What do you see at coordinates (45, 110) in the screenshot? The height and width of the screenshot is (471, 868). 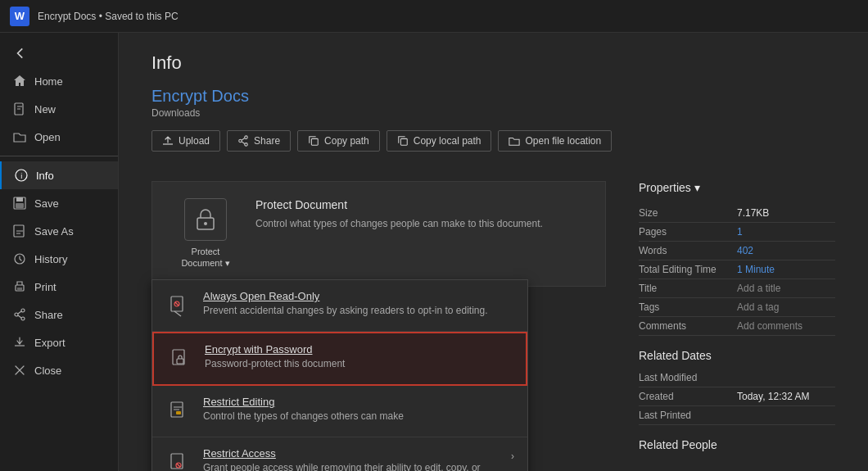 I see `sidebar-label-new: New` at bounding box center [45, 110].